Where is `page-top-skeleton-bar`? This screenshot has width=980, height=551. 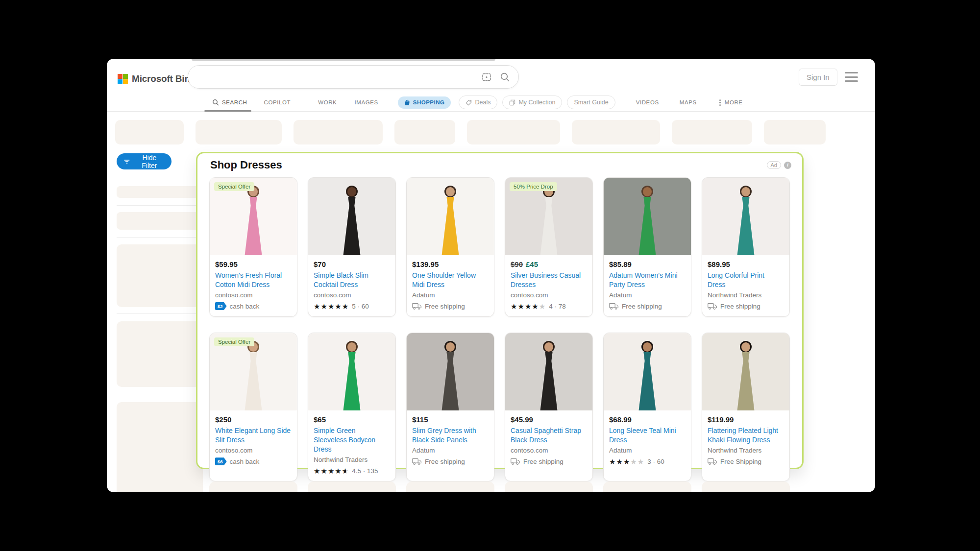 page-top-skeleton-bar is located at coordinates (343, 60).